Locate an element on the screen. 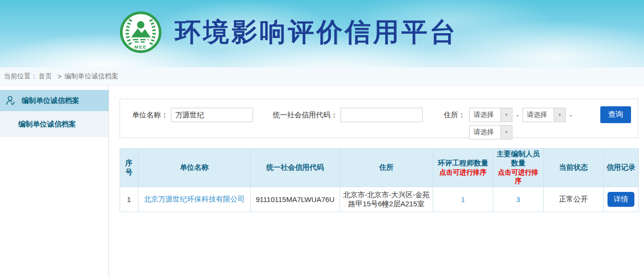 The height and width of the screenshot is (278, 644). unit-name-link: 北京万源世纪环保科技有限公司 is located at coordinates (194, 199).